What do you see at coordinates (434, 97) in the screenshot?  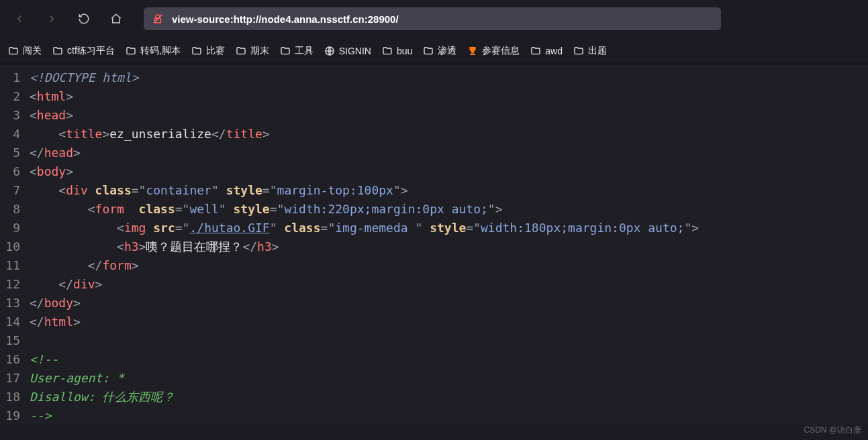 I see `source-line: 2<html>` at bounding box center [434, 97].